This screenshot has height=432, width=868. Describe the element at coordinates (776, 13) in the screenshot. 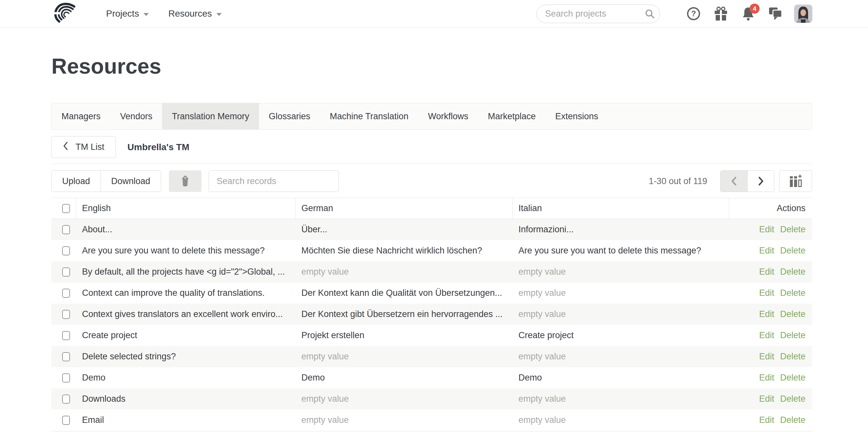

I see `messages-button` at that location.